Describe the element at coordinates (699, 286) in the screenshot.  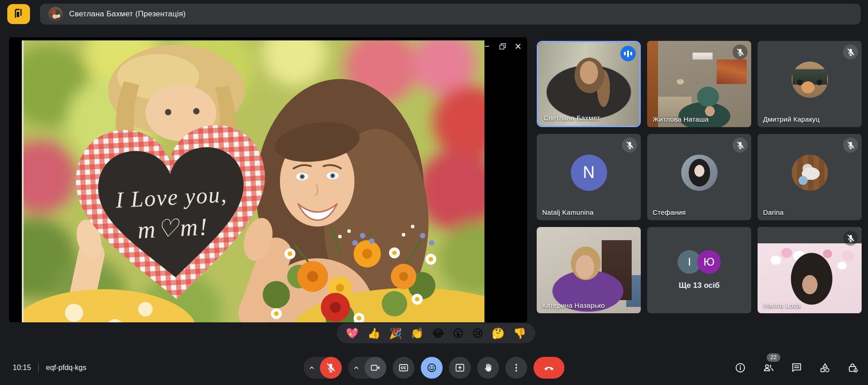
I see `overflow-label: Ще 13 осіб` at that location.